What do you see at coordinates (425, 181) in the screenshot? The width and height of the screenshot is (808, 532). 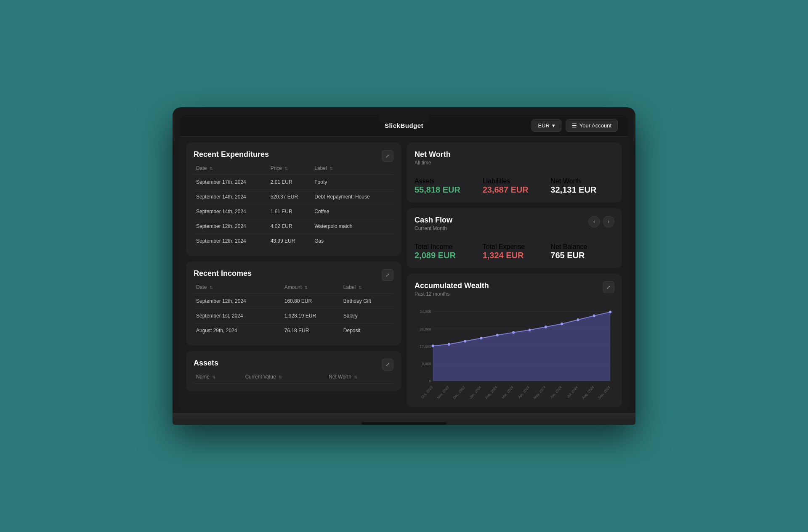 I see `assets-label: Assets` at bounding box center [425, 181].